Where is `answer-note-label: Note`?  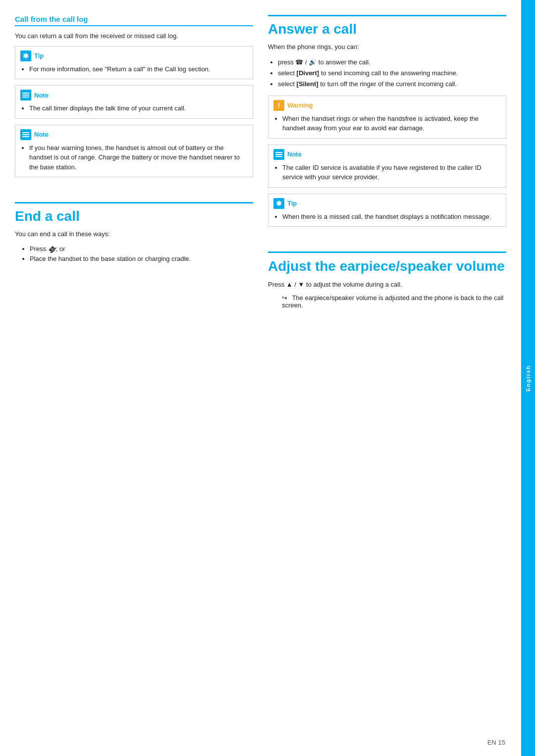
answer-note-label: Note is located at coordinates (294, 154).